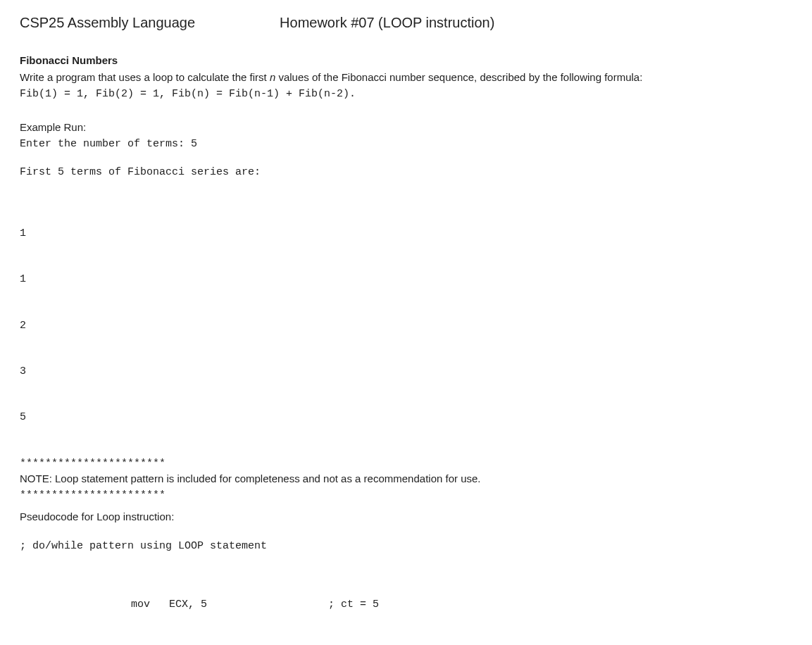 This screenshot has width=812, height=645. What do you see at coordinates (406, 173) in the screenshot?
I see `example-output-header: First 5 terms of Fibonacci series are:` at bounding box center [406, 173].